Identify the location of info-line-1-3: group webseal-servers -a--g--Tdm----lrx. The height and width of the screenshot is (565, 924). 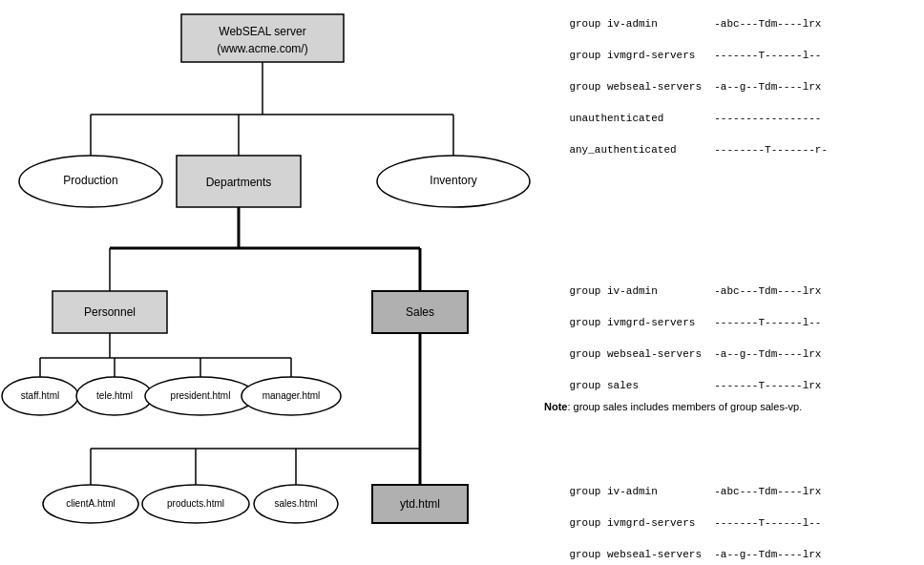
(695, 87).